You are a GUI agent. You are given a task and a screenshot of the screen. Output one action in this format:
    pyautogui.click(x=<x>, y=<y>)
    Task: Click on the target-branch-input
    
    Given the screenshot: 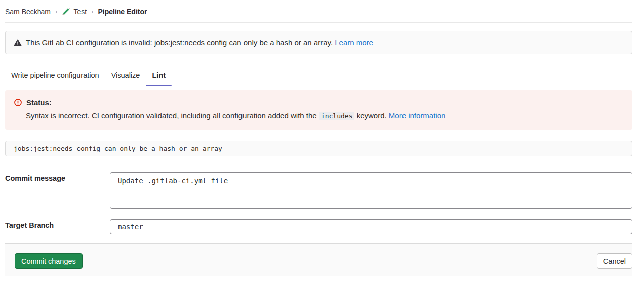 What is the action you would take?
    pyautogui.click(x=371, y=227)
    